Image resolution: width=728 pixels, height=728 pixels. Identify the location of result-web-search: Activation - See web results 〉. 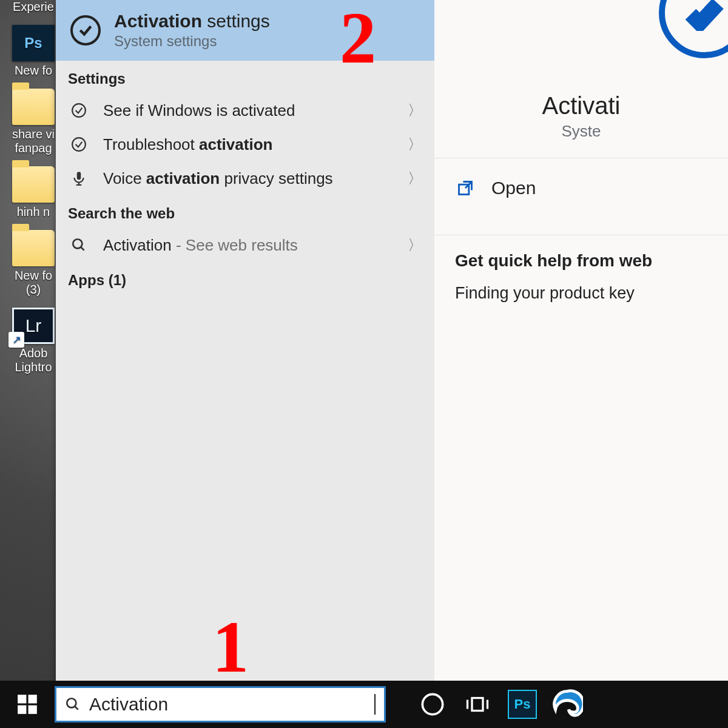
(245, 245).